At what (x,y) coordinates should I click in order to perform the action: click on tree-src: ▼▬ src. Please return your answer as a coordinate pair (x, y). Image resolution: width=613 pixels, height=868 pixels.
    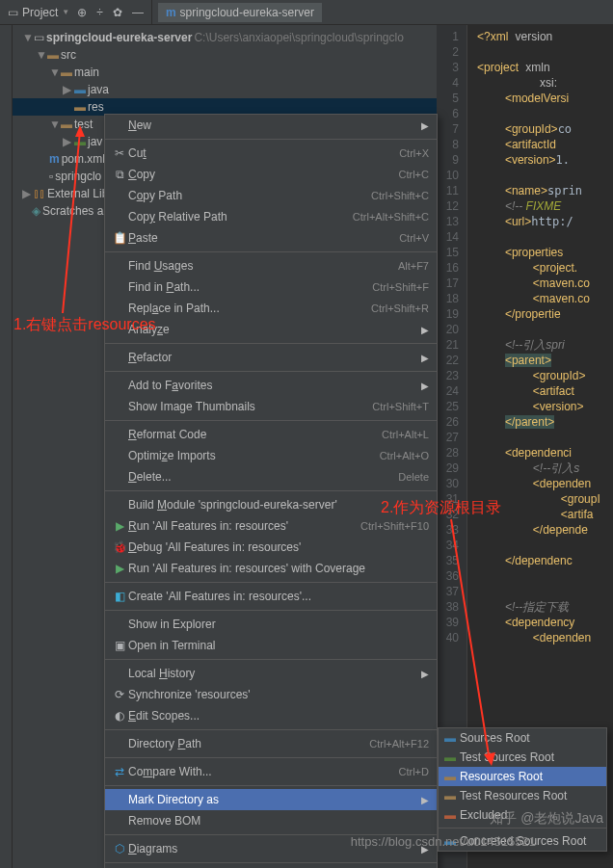
    Looking at the image, I should click on (225, 55).